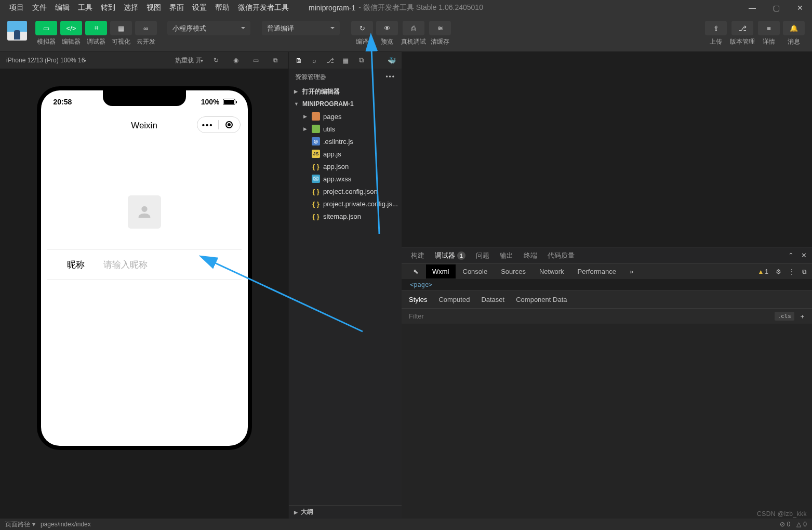 The width and height of the screenshot is (812, 530). Describe the element at coordinates (39, 8) in the screenshot. I see `menu-file: 文件` at that location.